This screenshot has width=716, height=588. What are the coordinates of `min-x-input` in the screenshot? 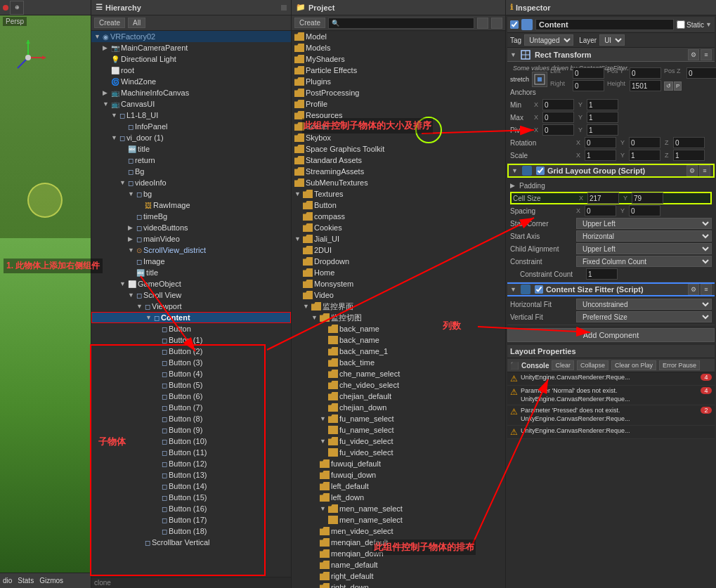 It's located at (558, 105).